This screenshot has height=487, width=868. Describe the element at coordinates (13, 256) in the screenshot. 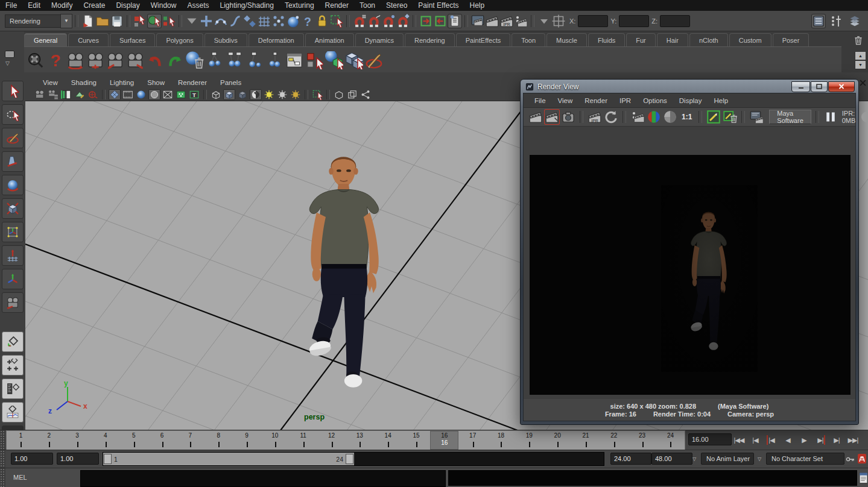

I see `soft-modification-button` at that location.